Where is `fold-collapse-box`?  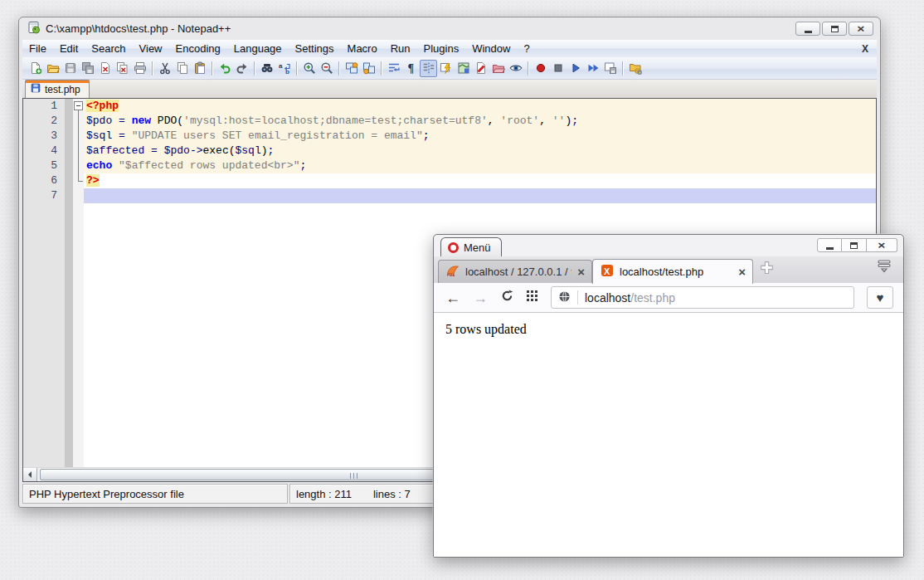
fold-collapse-box is located at coordinates (78, 106).